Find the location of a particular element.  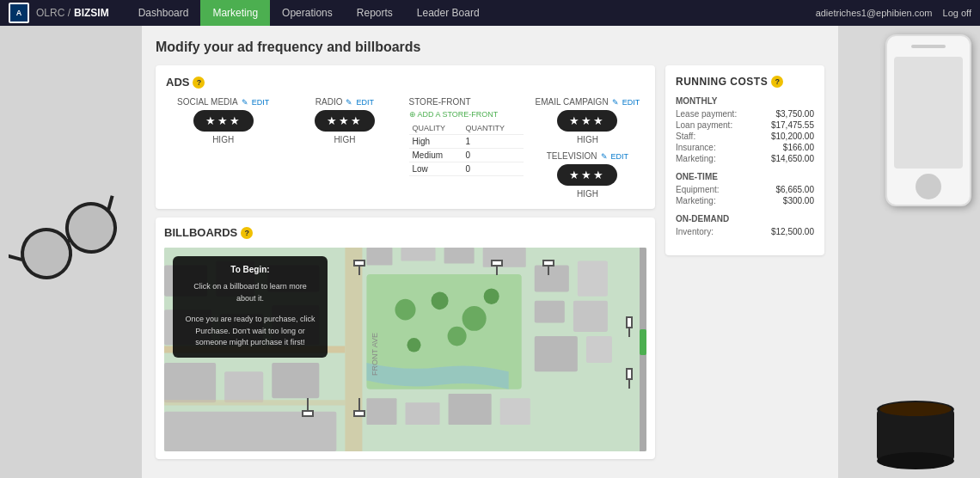

nav-reports: Reports is located at coordinates (375, 13).